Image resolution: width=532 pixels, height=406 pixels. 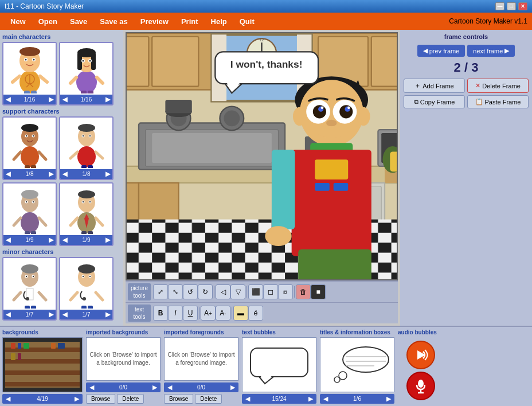 I want to click on audio-record-button, so click(x=421, y=386).